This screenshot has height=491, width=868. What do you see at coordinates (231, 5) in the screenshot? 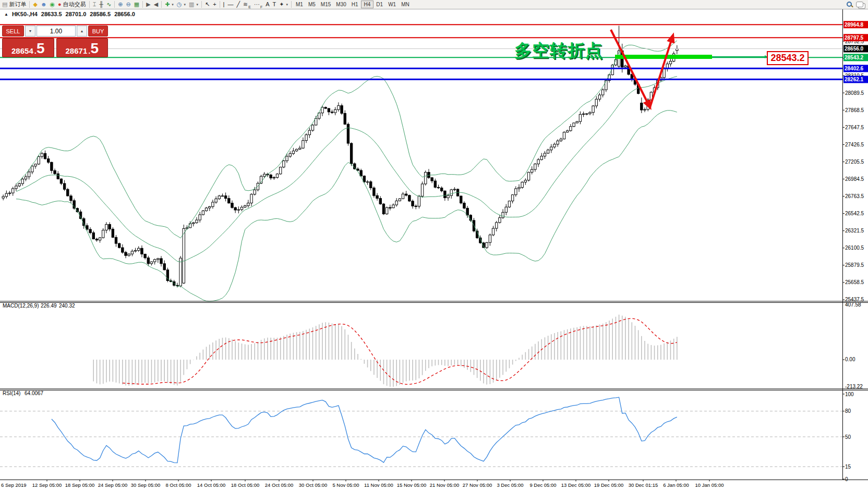
I see `horizontal-line-button: —` at bounding box center [231, 5].